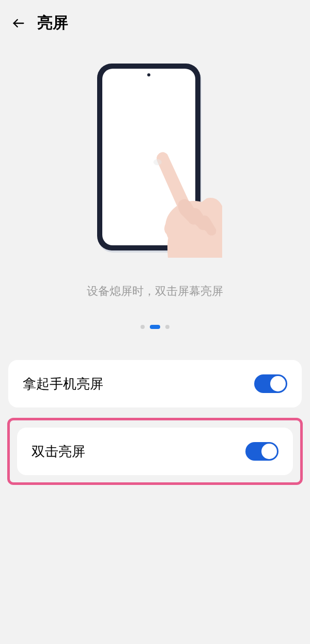 Image resolution: width=310 pixels, height=644 pixels. What do you see at coordinates (19, 23) in the screenshot?
I see `back-icon` at bounding box center [19, 23].